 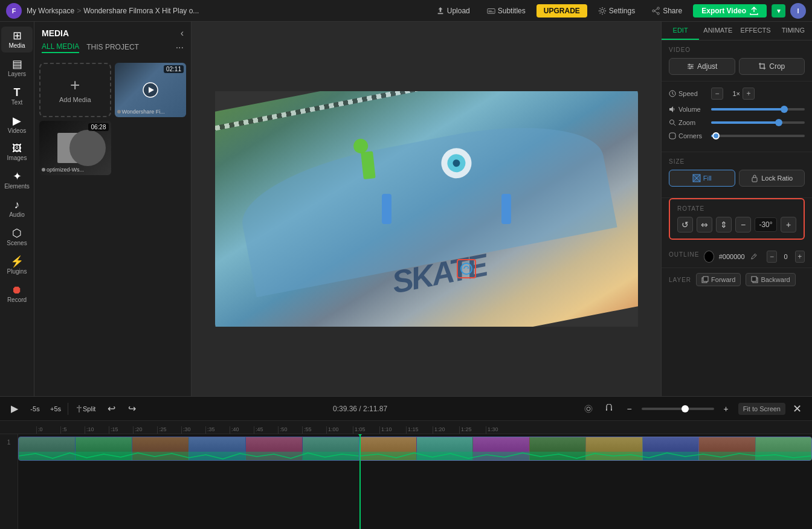 What do you see at coordinates (111, 409) in the screenshot?
I see `undo-button: ↩` at bounding box center [111, 409].